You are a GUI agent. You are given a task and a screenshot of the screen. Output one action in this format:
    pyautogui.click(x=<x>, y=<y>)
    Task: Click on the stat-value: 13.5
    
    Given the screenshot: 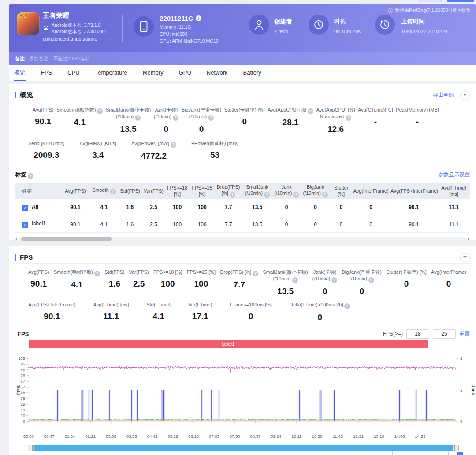 What is the action you would take?
    pyautogui.click(x=286, y=291)
    